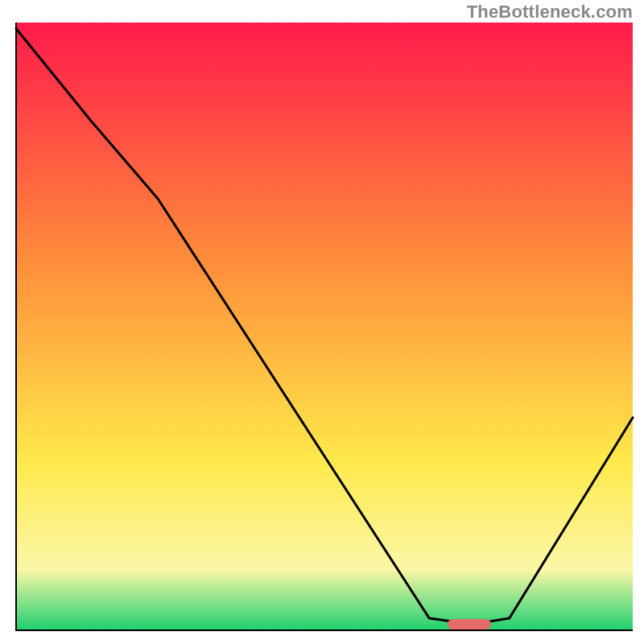  What do you see at coordinates (469, 625) in the screenshot?
I see `optimum-marker` at bounding box center [469, 625].